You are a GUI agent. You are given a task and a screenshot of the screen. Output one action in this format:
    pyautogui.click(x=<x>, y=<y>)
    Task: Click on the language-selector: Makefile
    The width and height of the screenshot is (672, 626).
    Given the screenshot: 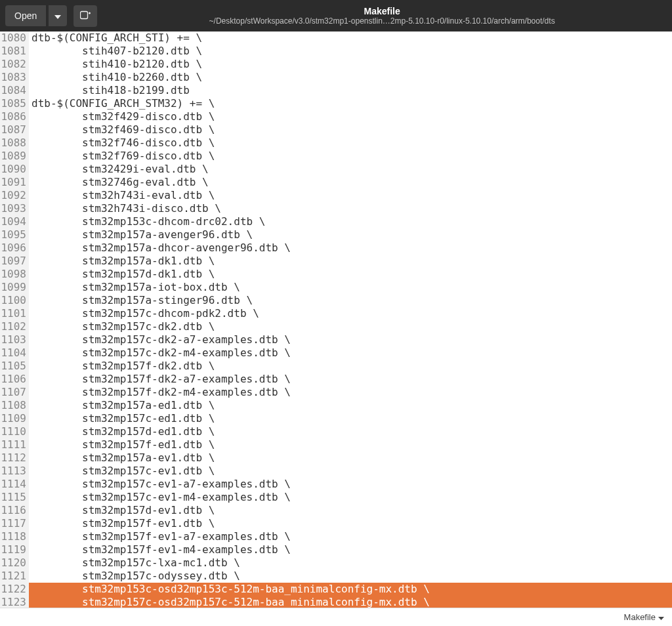 What is the action you would take?
    pyautogui.click(x=644, y=617)
    